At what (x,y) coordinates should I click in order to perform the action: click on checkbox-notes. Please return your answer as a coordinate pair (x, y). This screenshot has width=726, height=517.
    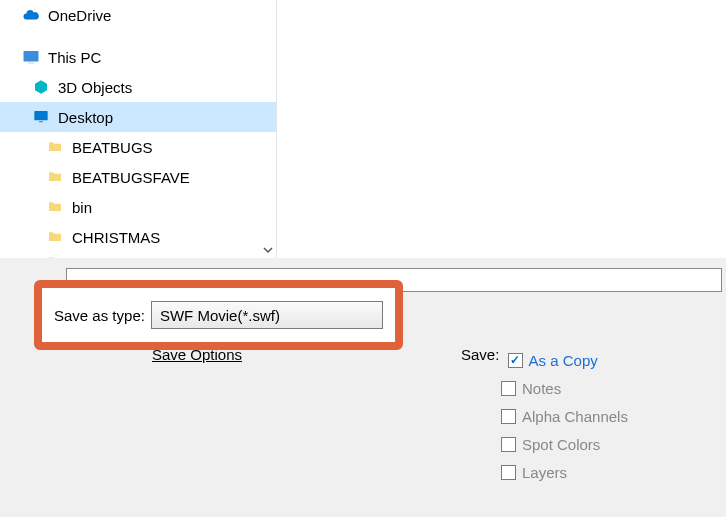
    Looking at the image, I should click on (508, 388).